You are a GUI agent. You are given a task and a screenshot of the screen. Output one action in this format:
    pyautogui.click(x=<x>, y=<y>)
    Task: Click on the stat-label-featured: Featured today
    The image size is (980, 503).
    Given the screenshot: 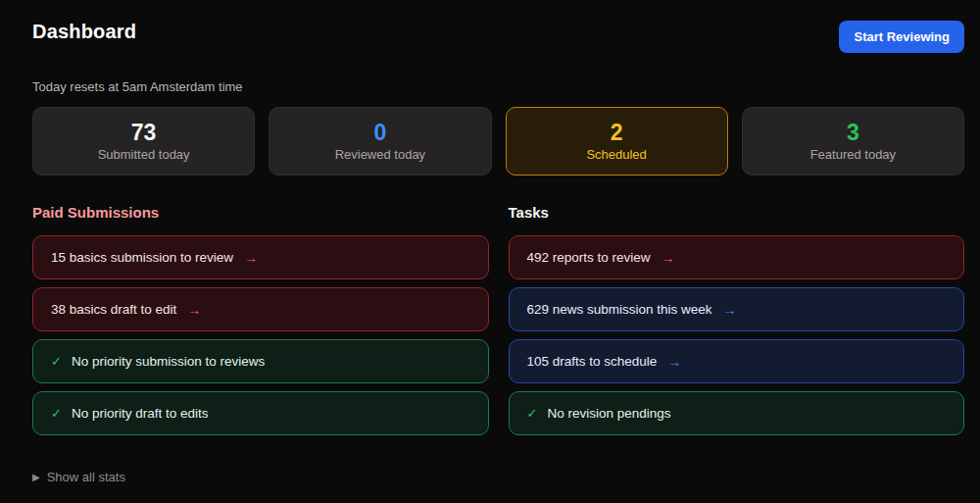 What is the action you would take?
    pyautogui.click(x=853, y=155)
    